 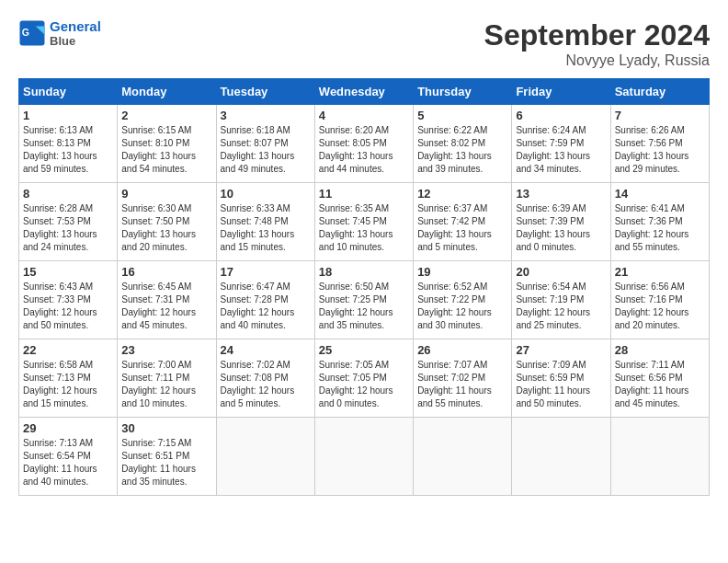 What do you see at coordinates (462, 350) in the screenshot?
I see `day-number: 26` at bounding box center [462, 350].